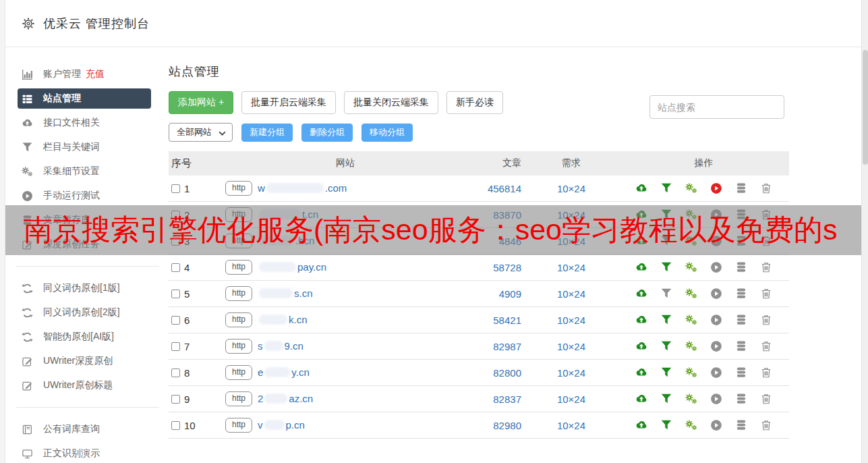 The width and height of the screenshot is (868, 463). Describe the element at coordinates (267, 132) in the screenshot. I see `new-group-button: 新建分组` at that location.